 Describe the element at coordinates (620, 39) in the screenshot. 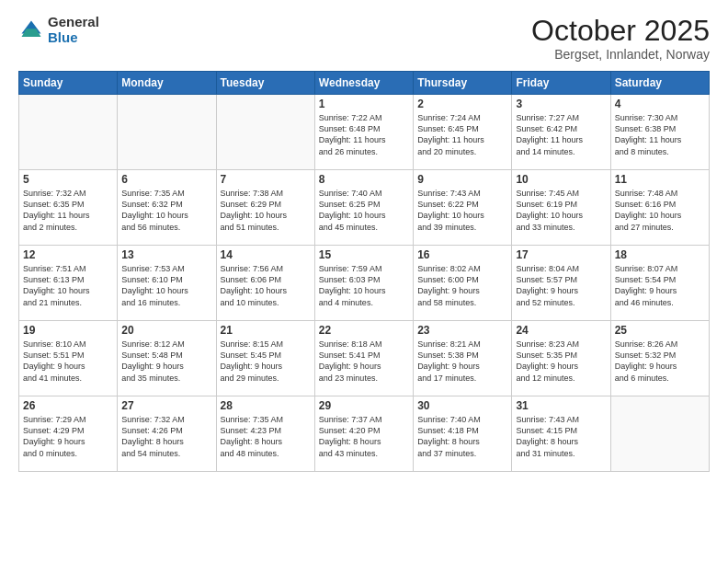

I see `title-block: October 2025 Bergset, Innlandet, Norway` at that location.